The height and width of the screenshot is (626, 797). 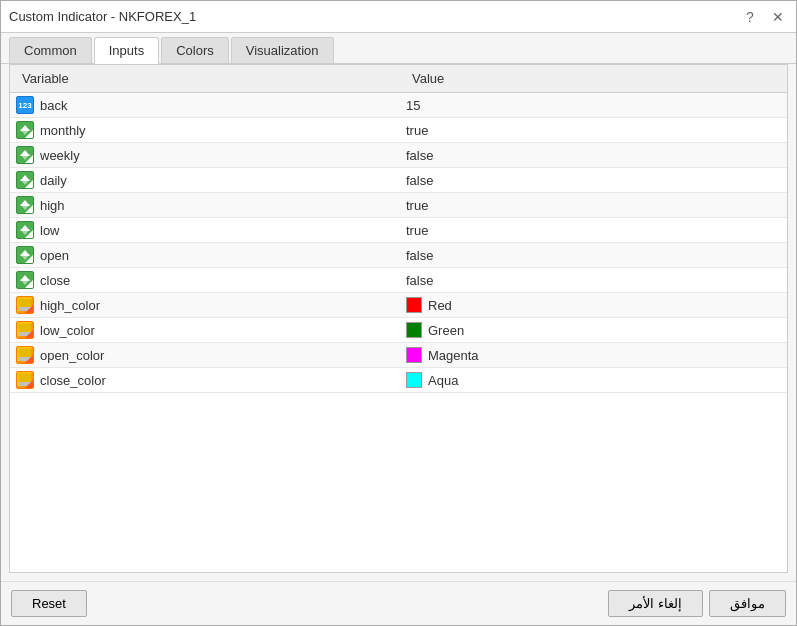 What do you see at coordinates (398, 380) in the screenshot?
I see `table-row: close_colorAqua` at bounding box center [398, 380].